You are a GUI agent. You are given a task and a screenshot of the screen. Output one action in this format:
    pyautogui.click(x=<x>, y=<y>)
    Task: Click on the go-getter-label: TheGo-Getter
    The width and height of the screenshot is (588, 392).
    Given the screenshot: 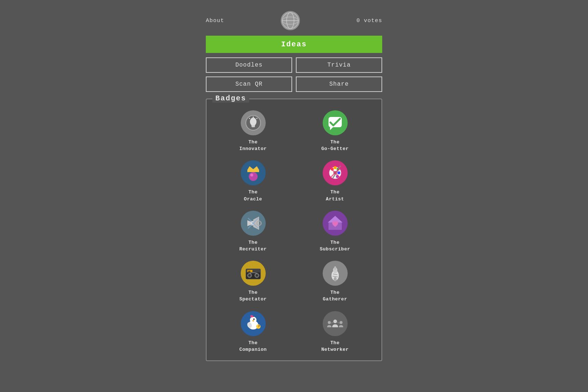 What is the action you would take?
    pyautogui.click(x=335, y=146)
    